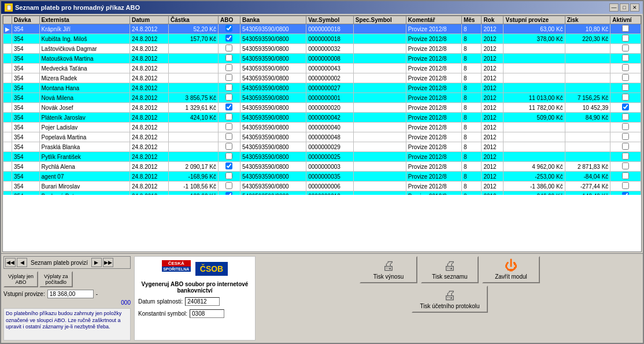  What do you see at coordinates (108, 262) in the screenshot?
I see `nav-last-button: ▶▶` at bounding box center [108, 262].